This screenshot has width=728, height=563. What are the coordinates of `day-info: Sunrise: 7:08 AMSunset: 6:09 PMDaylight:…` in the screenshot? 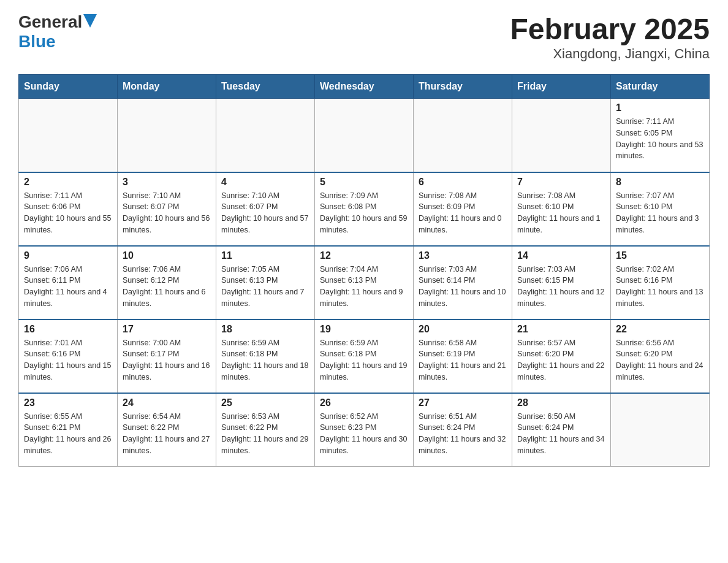 It's located at (463, 213).